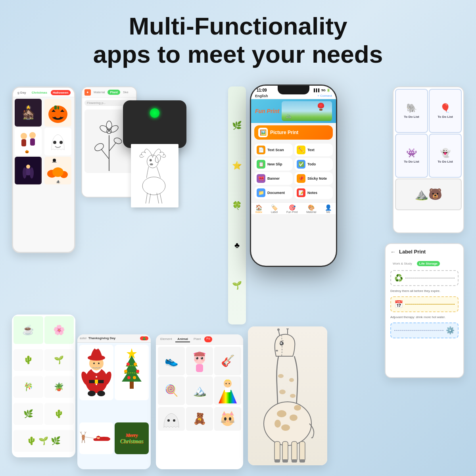  Describe the element at coordinates (114, 406) in the screenshot. I see `santa-sticker-grid: Merry Christmas` at that location.